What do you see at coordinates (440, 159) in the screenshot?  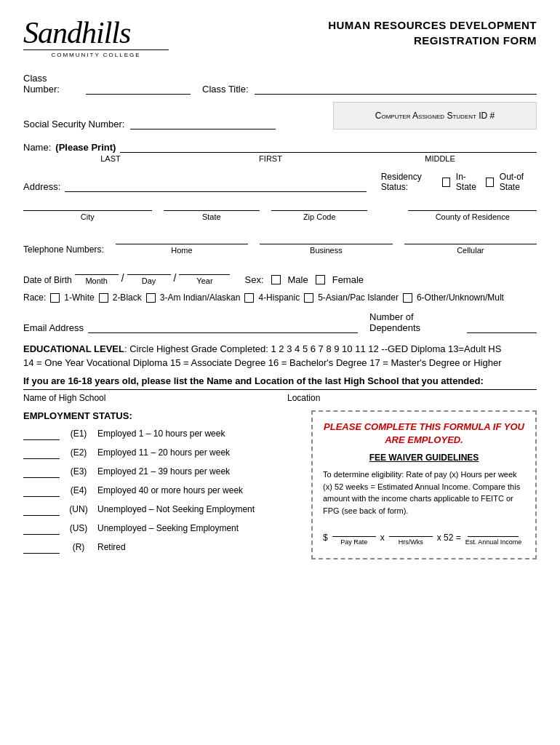 I see `name-middle-label: MIDDLE` at bounding box center [440, 159].